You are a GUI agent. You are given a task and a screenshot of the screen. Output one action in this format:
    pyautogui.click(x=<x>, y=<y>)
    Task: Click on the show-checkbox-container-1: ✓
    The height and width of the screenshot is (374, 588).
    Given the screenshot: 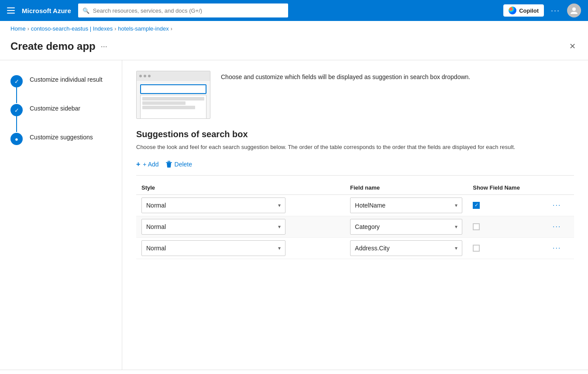 What is the action you would take?
    pyautogui.click(x=507, y=205)
    